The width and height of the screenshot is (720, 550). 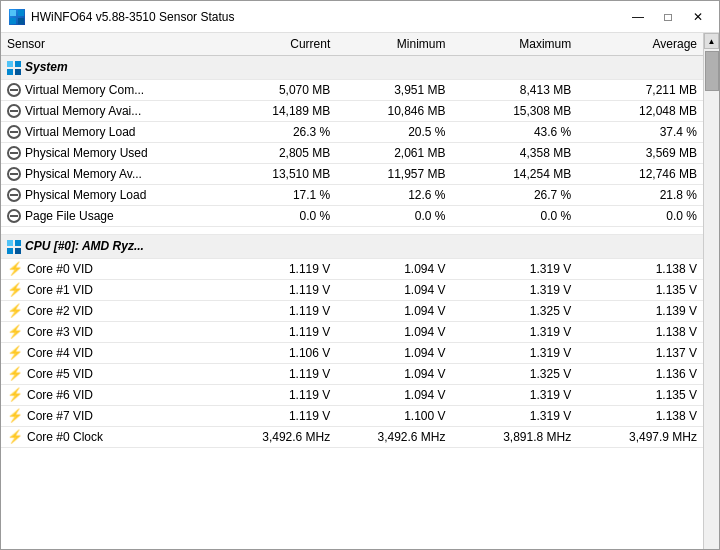 What do you see at coordinates (278, 352) in the screenshot?
I see `cell-current: 1.106 V` at bounding box center [278, 352].